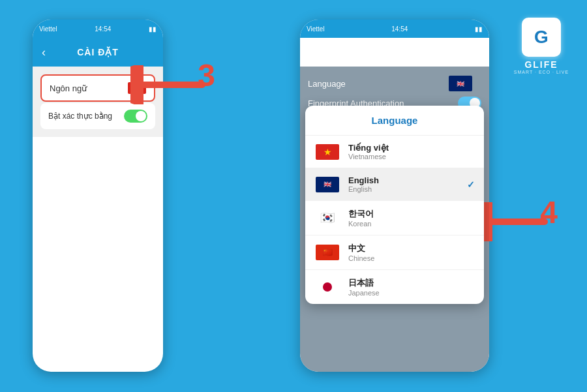 This screenshot has width=587, height=392. Describe the element at coordinates (541, 65) in the screenshot. I see `glife-brand-name: GLIFE` at that location.